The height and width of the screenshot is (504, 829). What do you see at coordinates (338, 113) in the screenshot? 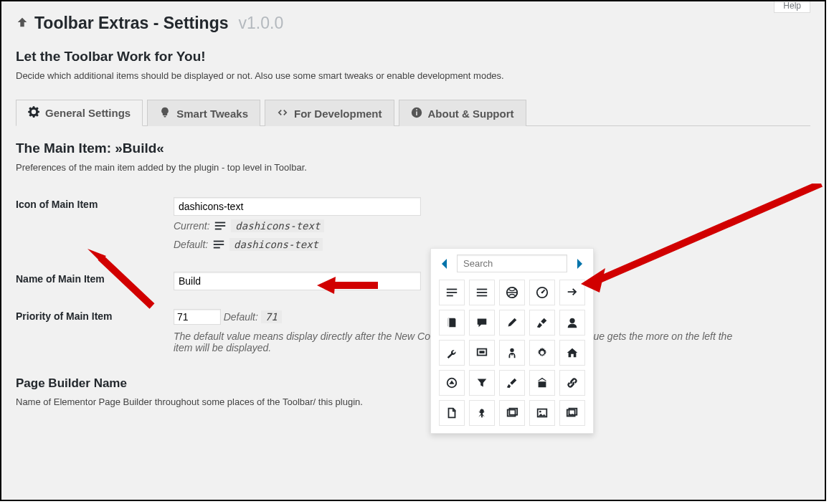
I see `tab-label: For Development` at bounding box center [338, 113].